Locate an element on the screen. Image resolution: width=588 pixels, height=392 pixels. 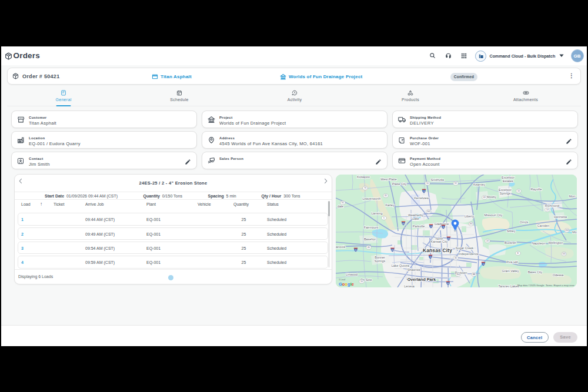
svg-text: Lansing is located at coordinates (377, 213).